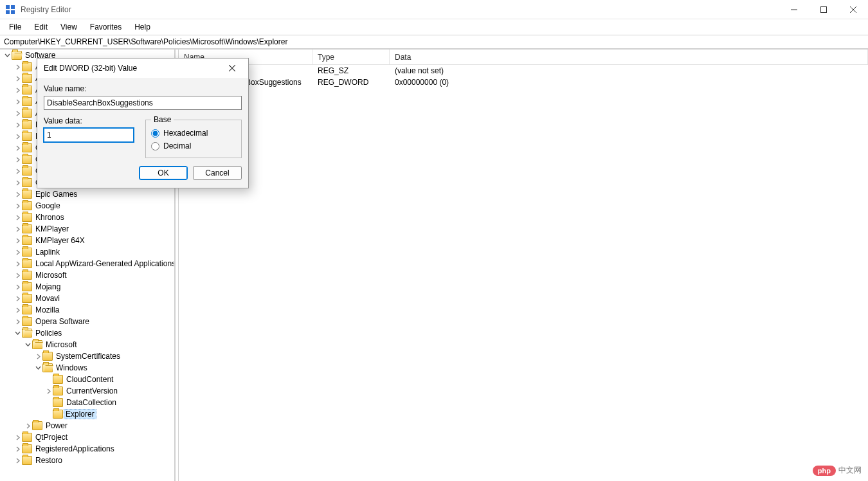 The height and width of the screenshot is (481, 868). What do you see at coordinates (824, 10) in the screenshot?
I see `maximize-button` at bounding box center [824, 10].